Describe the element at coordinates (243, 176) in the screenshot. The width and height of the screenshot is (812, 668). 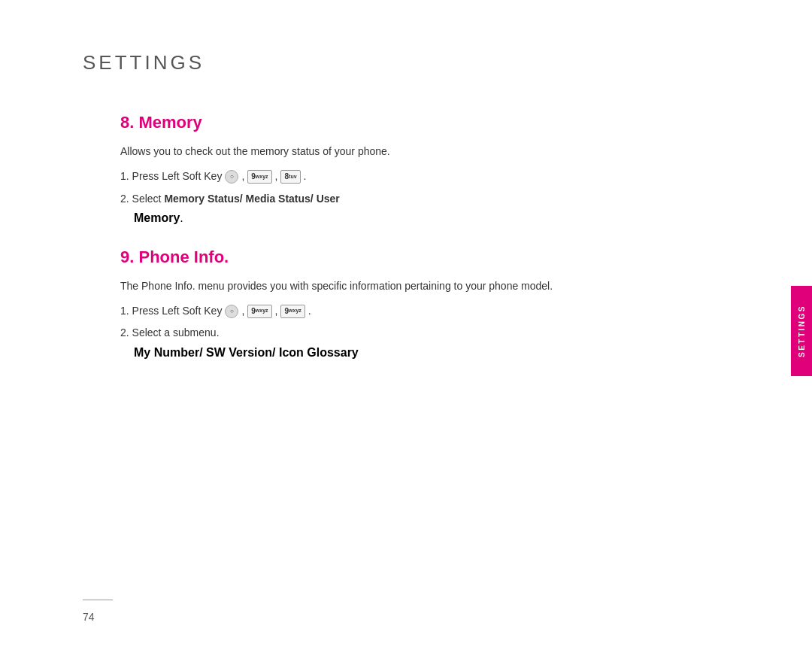
I see `comma1: ,` at that location.